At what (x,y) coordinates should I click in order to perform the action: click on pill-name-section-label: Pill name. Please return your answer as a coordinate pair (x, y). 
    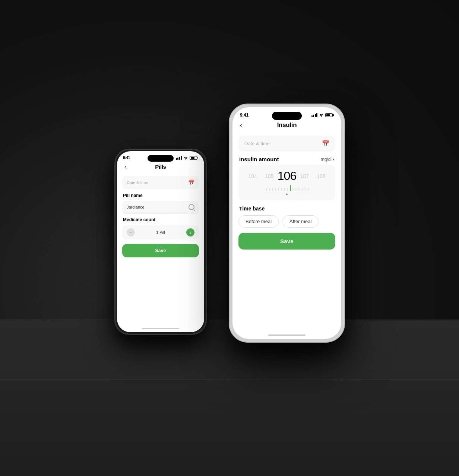
    Looking at the image, I should click on (161, 196).